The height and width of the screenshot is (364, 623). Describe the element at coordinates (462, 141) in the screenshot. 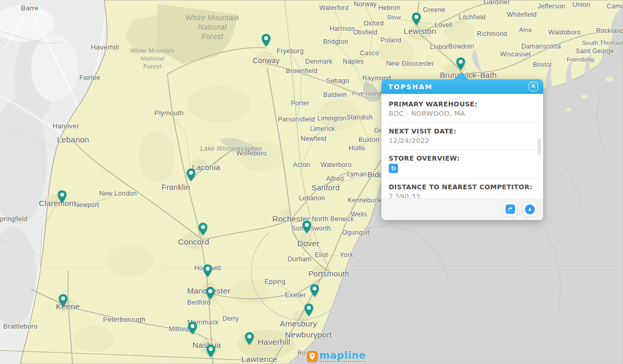

I see `visit-date-value: 12/24/2022` at that location.